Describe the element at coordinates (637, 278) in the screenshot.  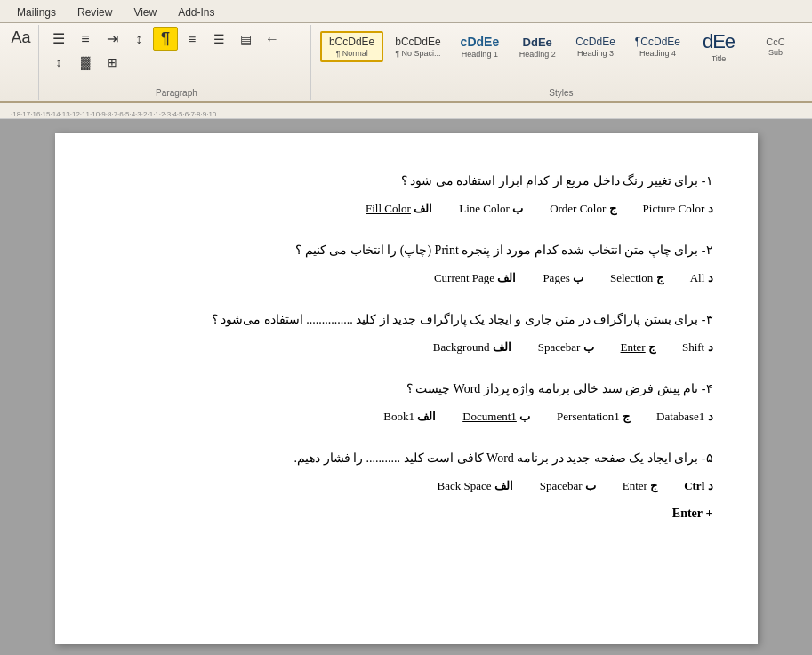
I see `q2-opt-j: ج Selection` at that location.